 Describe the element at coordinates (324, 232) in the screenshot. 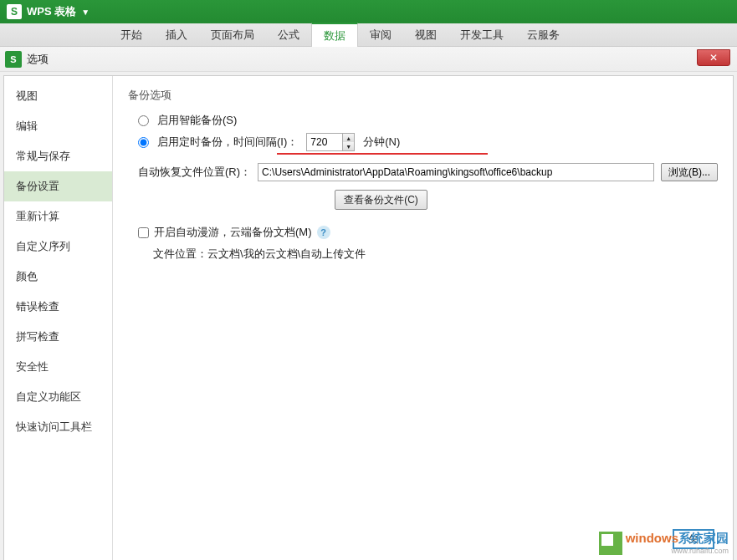

I see `help-icon: ?` at that location.